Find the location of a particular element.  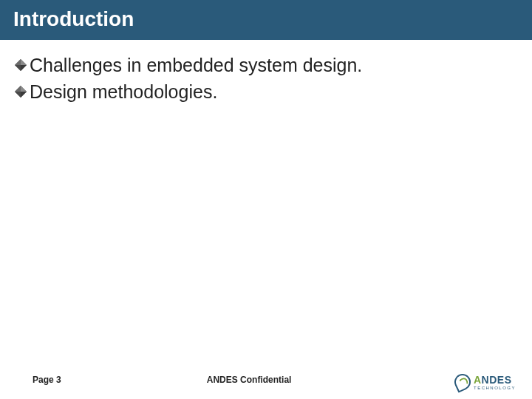

page-number: Page 3 is located at coordinates (47, 380).